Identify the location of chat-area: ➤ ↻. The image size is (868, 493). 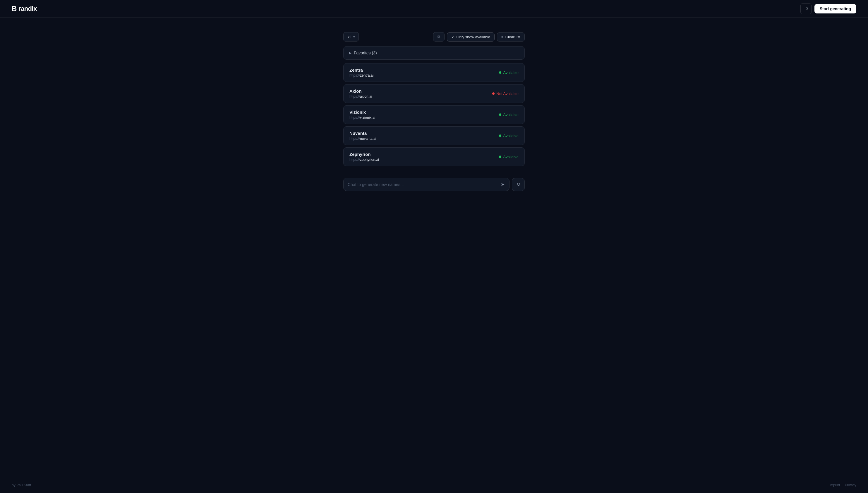
(434, 184).